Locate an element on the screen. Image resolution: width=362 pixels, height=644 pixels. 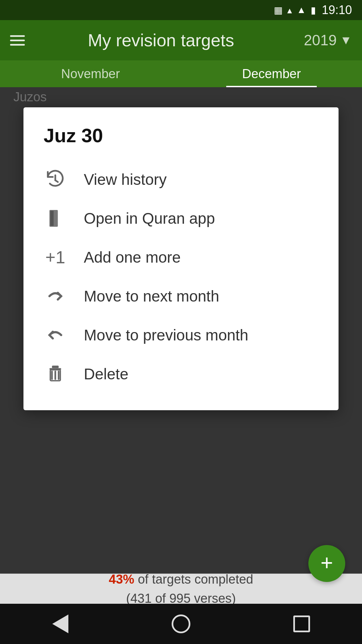
menu-item-move-prev: Move to previous month is located at coordinates (181, 335).